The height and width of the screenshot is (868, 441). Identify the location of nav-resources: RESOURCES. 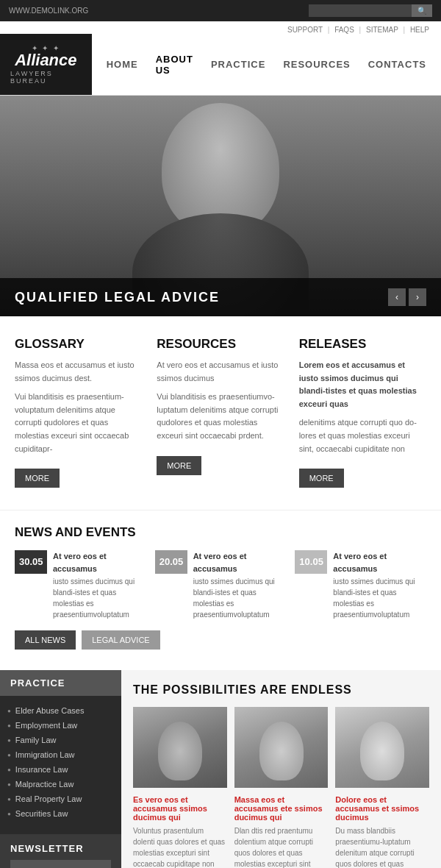
(316, 65).